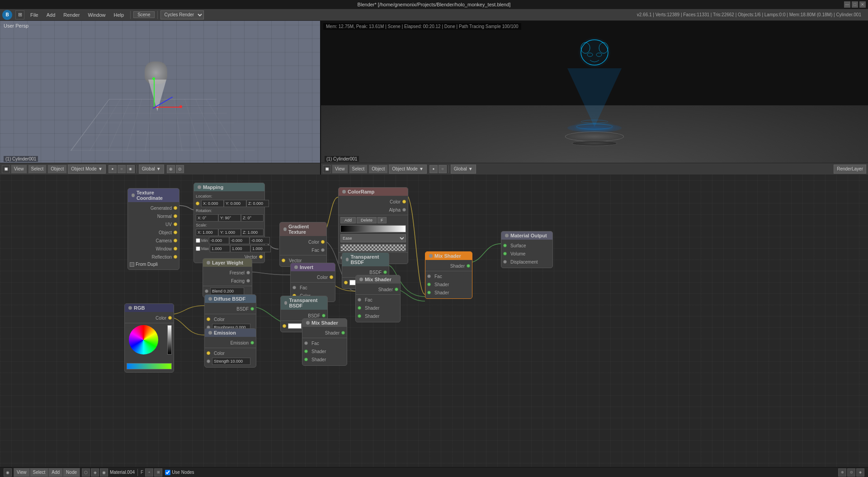 The image size is (868, 477). I want to click on vp-view-btn: View, so click(19, 169).